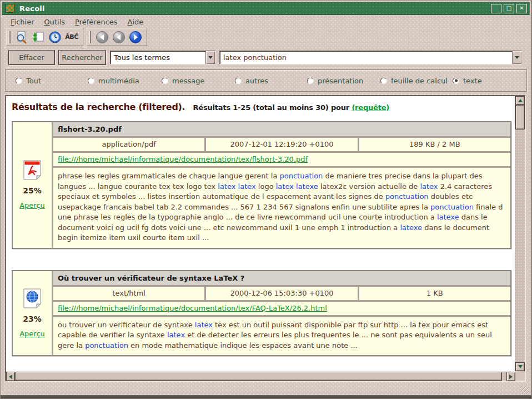 The width and height of the screenshot is (532, 399). Describe the element at coordinates (525, 390) in the screenshot. I see `resize-grip` at that location.